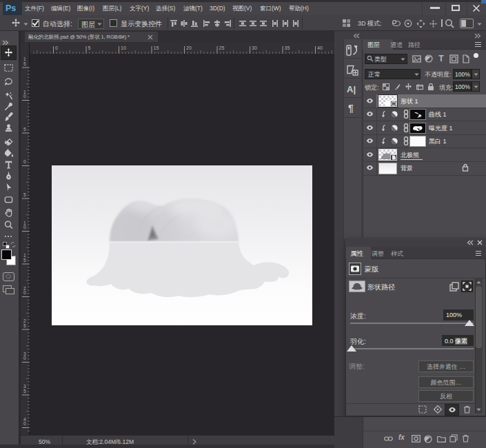 Image resolution: width=486 pixels, height=448 pixels. What do you see at coordinates (287, 48) in the screenshot?
I see `svg-text: 35` at bounding box center [287, 48].